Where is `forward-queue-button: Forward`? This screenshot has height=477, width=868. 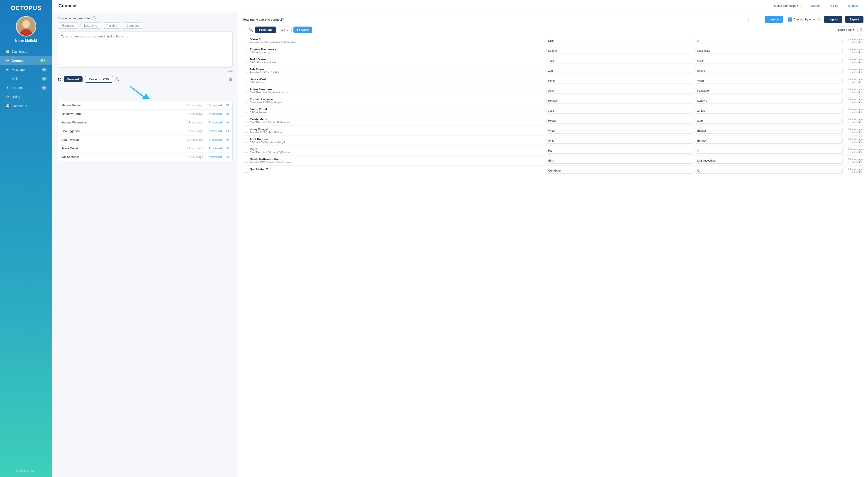
forward-queue-button: Forward is located at coordinates (73, 79).